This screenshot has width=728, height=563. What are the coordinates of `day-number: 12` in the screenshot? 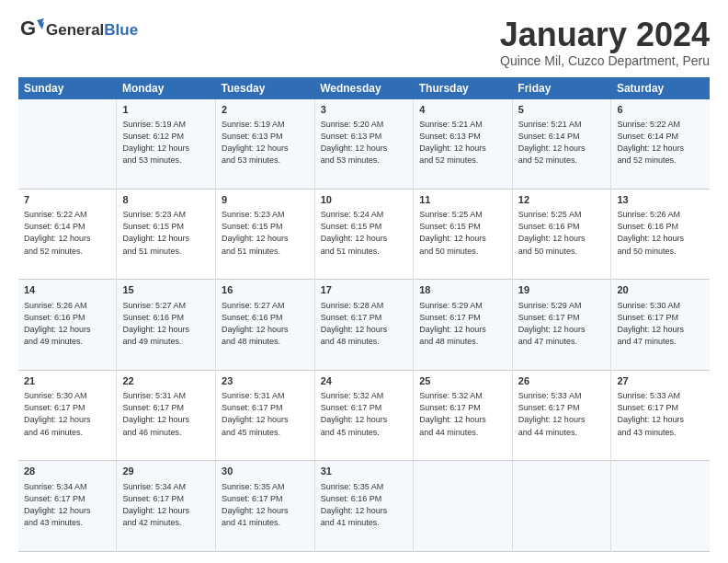 It's located at (563, 201).